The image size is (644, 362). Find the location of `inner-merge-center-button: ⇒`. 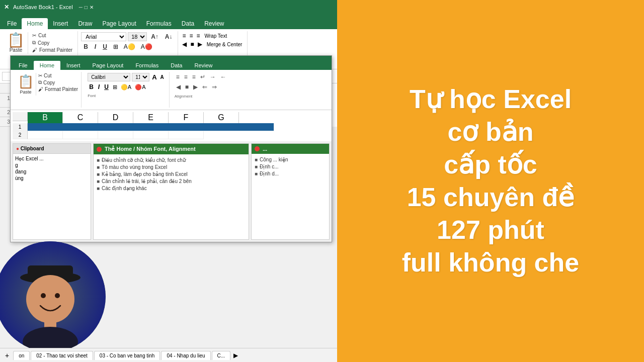

inner-merge-center-button: ⇒ is located at coordinates (214, 87).